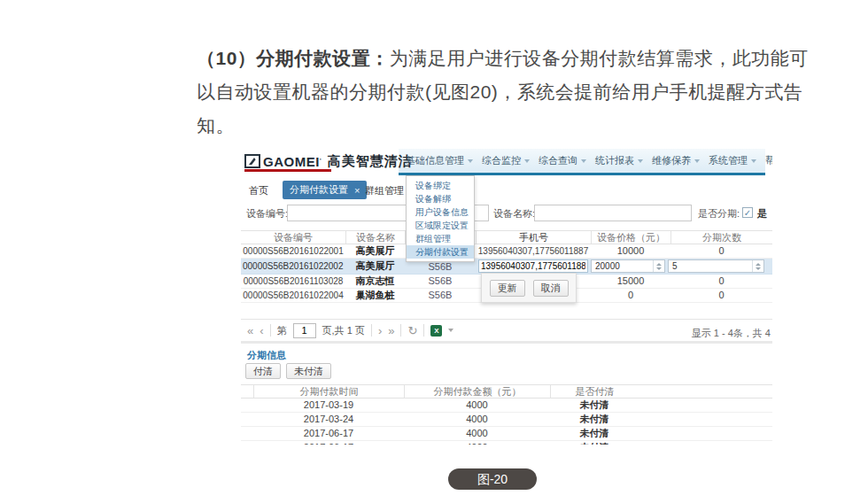 This screenshot has width=868, height=503. I want to click on times-stepper: 5, so click(716, 266).